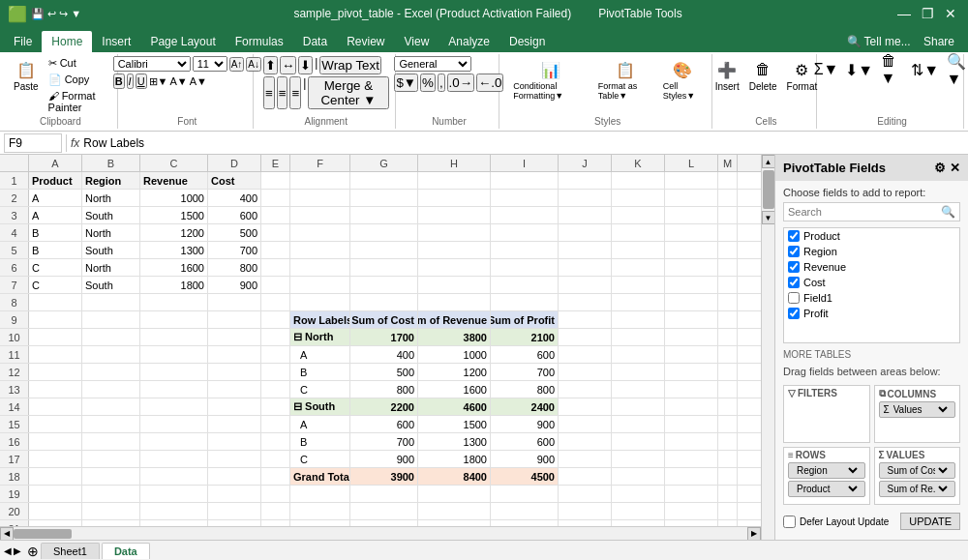 The image size is (968, 560). I want to click on add-sheet-button: ⊕, so click(33, 551).